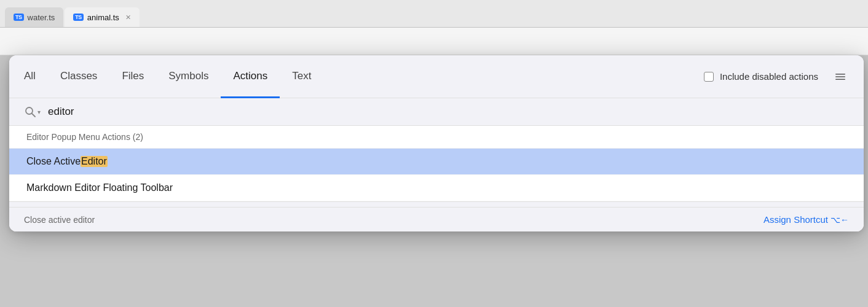 This screenshot has width=868, height=307. Describe the element at coordinates (436, 188) in the screenshot. I see `result-item-markdown-editor: Markdown Editor Floating Toolbar` at that location.